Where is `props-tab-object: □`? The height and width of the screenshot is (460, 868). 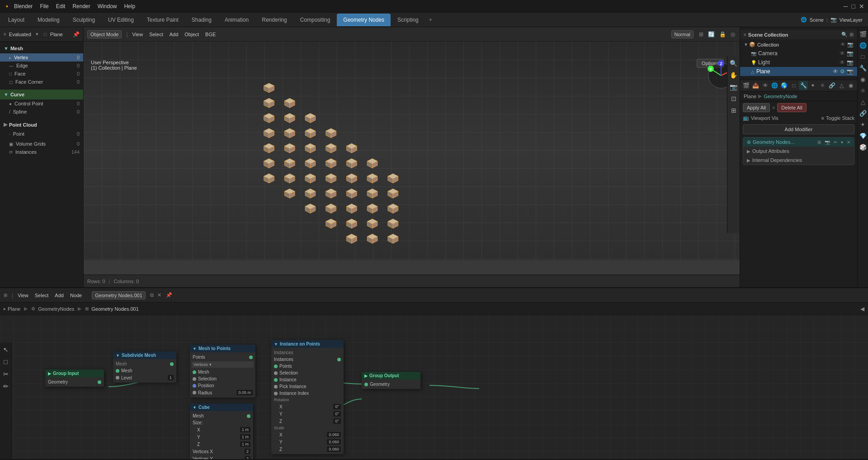
props-tab-object: □ is located at coordinates (794, 85).